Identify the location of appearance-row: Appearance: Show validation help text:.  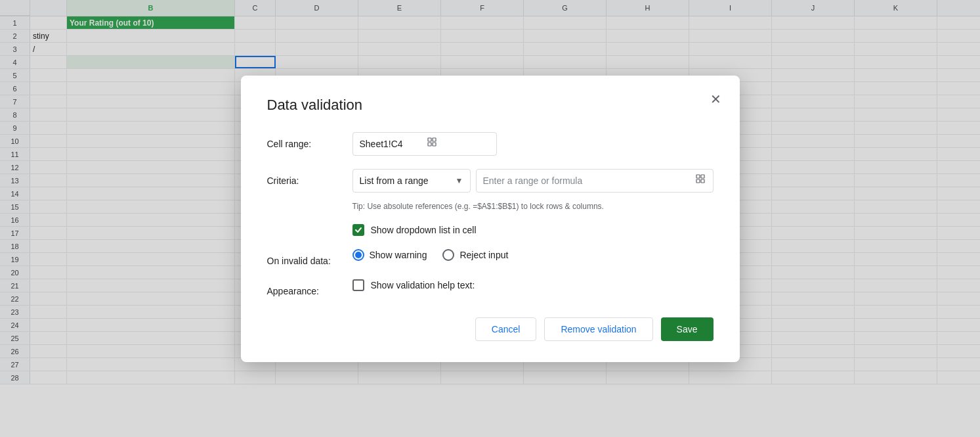
(490, 288).